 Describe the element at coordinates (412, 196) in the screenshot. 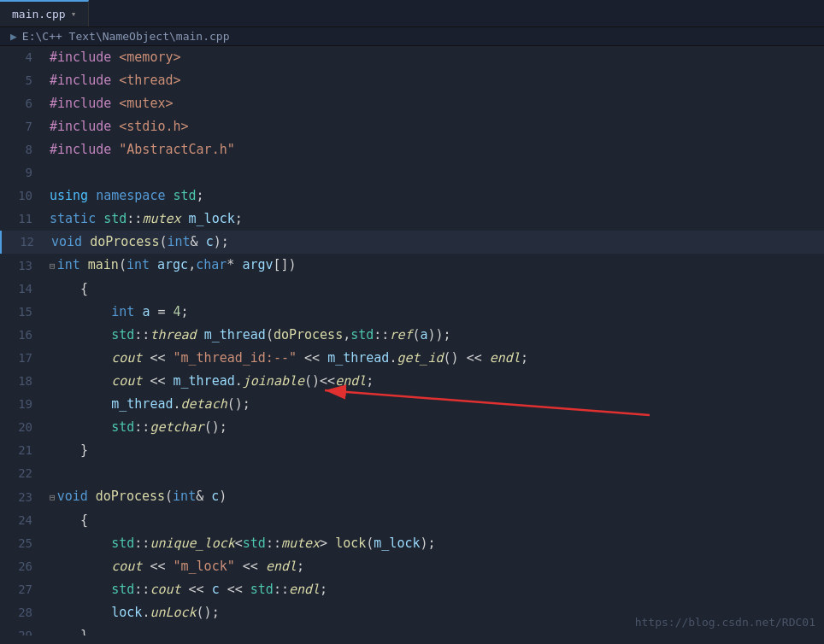

I see `code-line: 10using namespace std;` at that location.